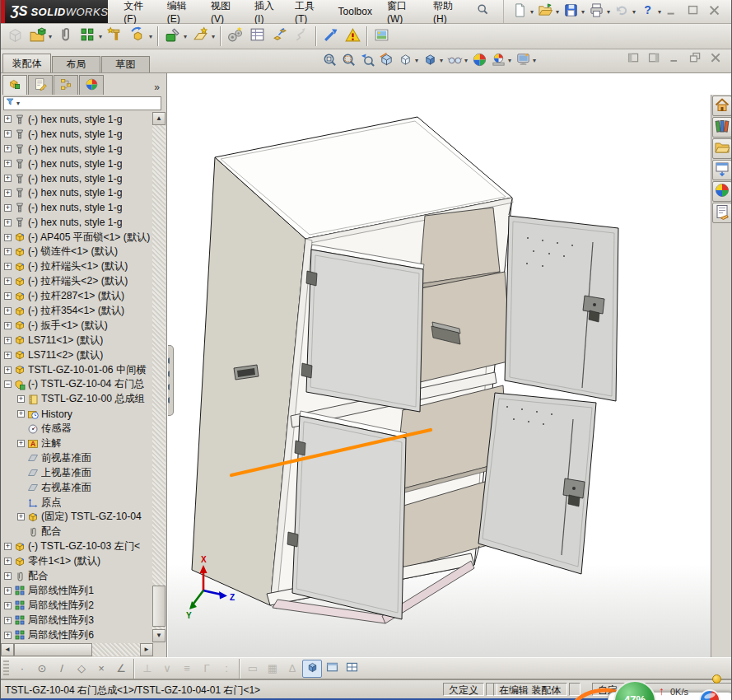 The height and width of the screenshot is (700, 732). Describe the element at coordinates (310, 12) in the screenshot. I see `menu-4: 工具(T)` at that location.